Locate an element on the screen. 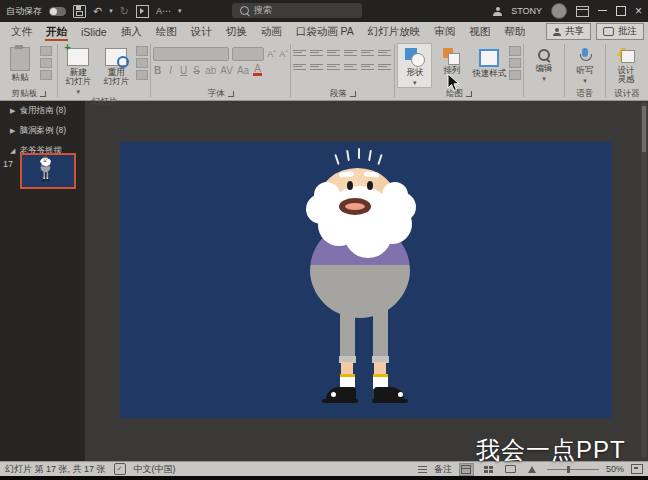  editing-button: 编辑 ▾ is located at coordinates (544, 63).